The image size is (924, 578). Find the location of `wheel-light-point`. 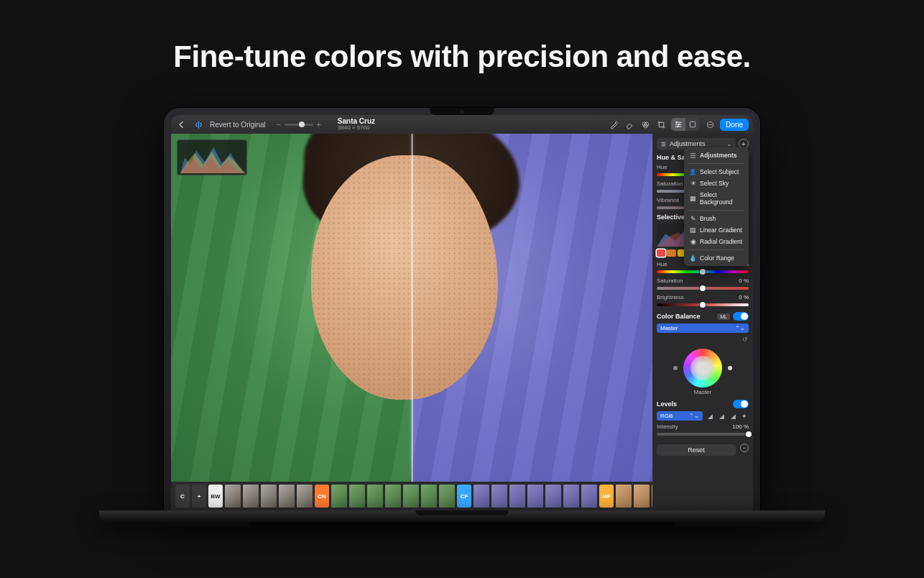

wheel-light-point is located at coordinates (730, 368).